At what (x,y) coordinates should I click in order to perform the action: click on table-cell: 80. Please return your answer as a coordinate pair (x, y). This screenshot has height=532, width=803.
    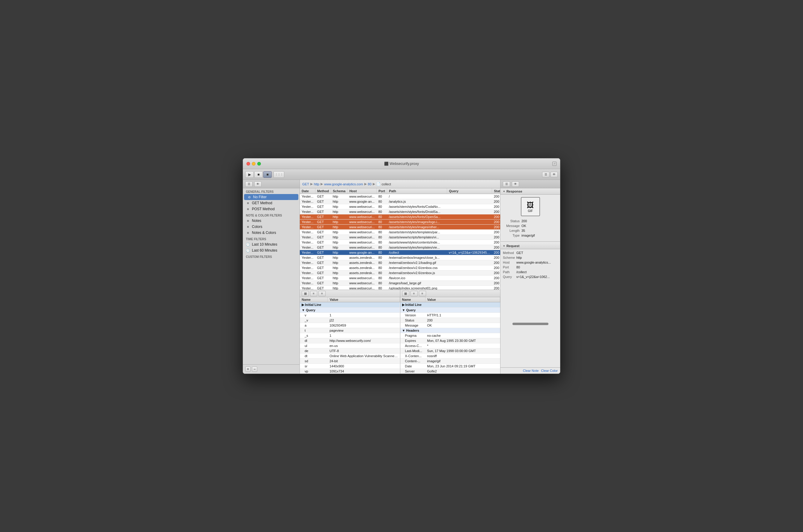
    Looking at the image, I should click on (382, 283).